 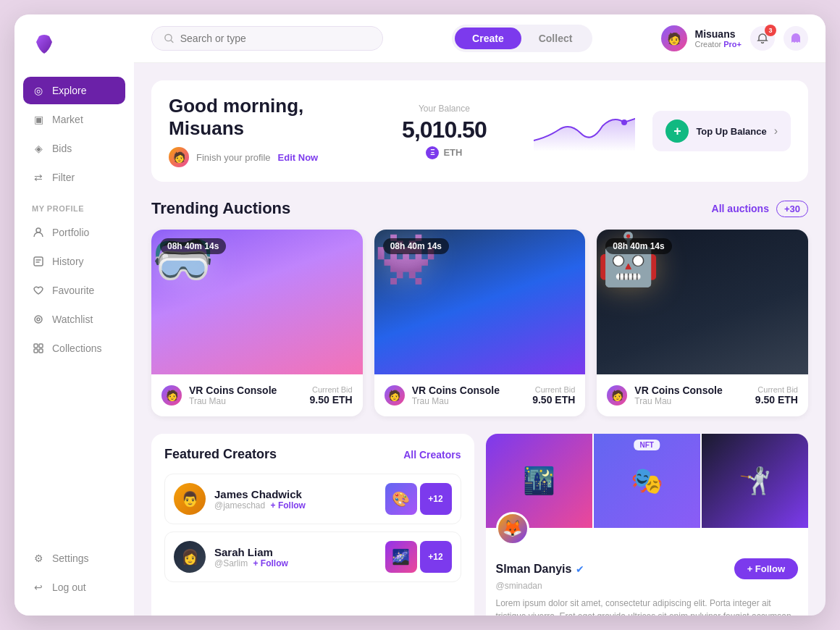 I want to click on user-name: Misuans, so click(x=718, y=34).